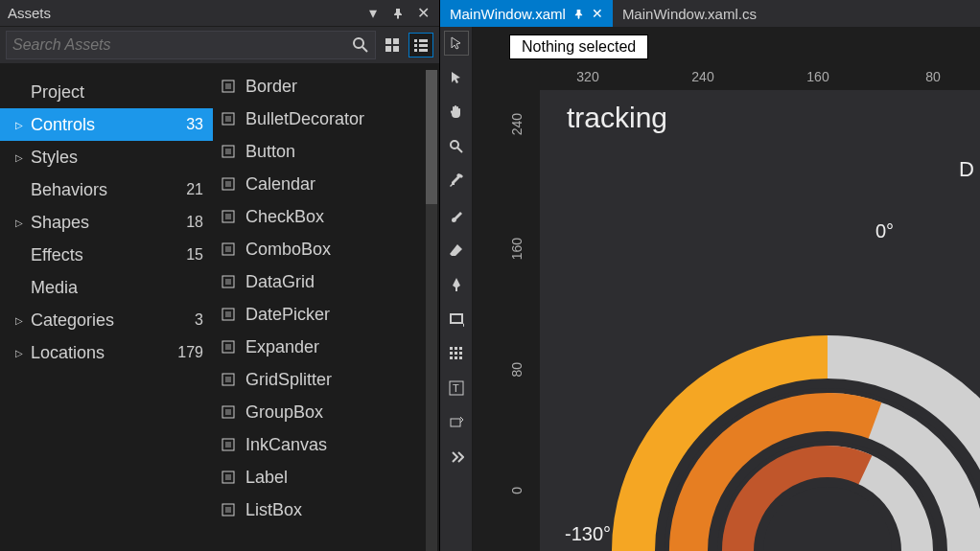  What do you see at coordinates (523, 322) in the screenshot?
I see `ruler-vertical: 240160800` at bounding box center [523, 322].